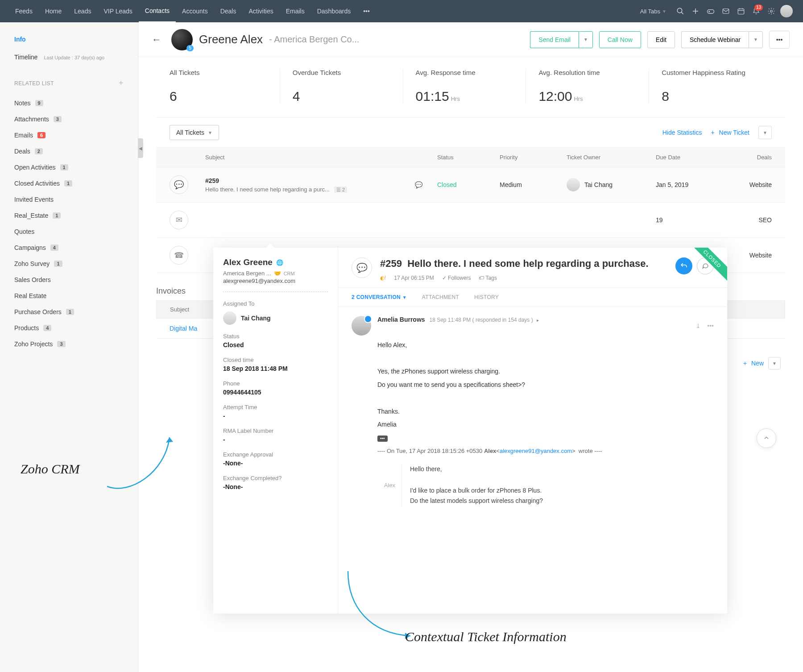  Describe the element at coordinates (471, 220) in the screenshot. I see `ticket-row: ✉19SEO` at that location.